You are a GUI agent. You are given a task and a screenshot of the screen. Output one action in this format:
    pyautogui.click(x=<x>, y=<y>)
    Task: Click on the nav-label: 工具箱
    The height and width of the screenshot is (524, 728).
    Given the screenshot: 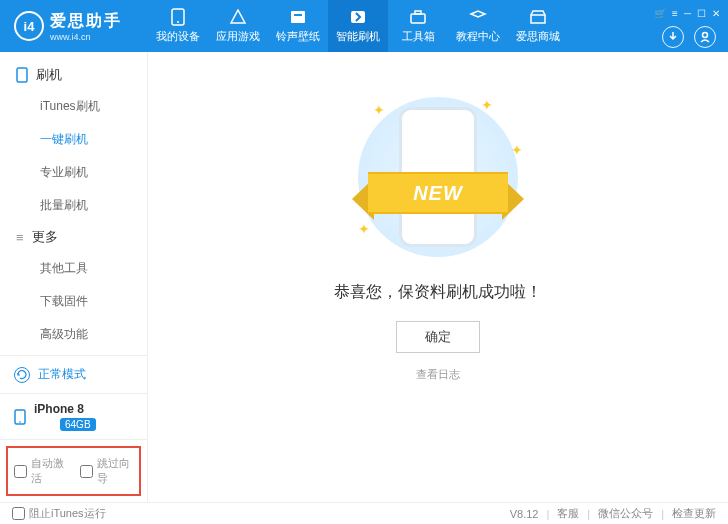 What is the action you would take?
    pyautogui.click(x=418, y=36)
    